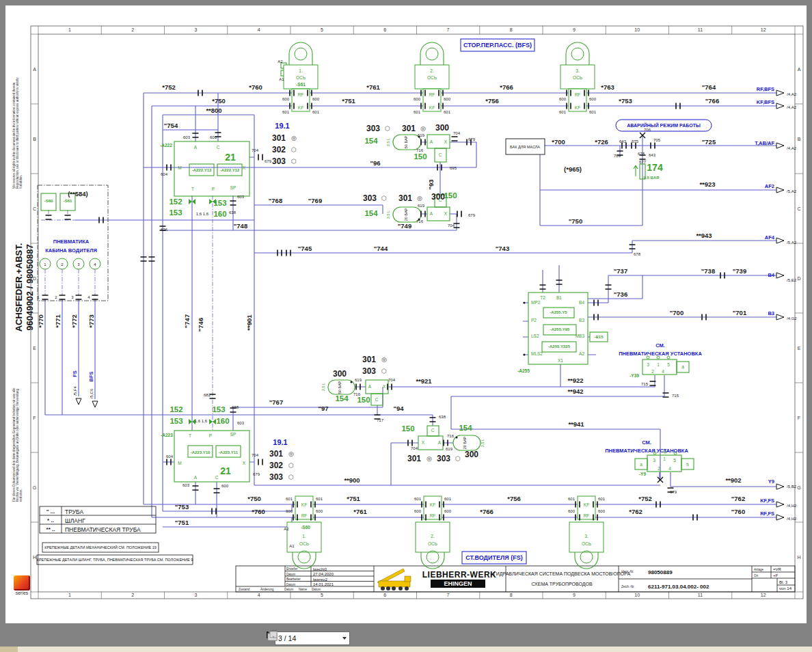 The image size is (812, 652). What do you see at coordinates (433, 532) in the screenshot?
I see `axle-symbol: KFRF6016016006002.ОСЬ` at bounding box center [433, 532].